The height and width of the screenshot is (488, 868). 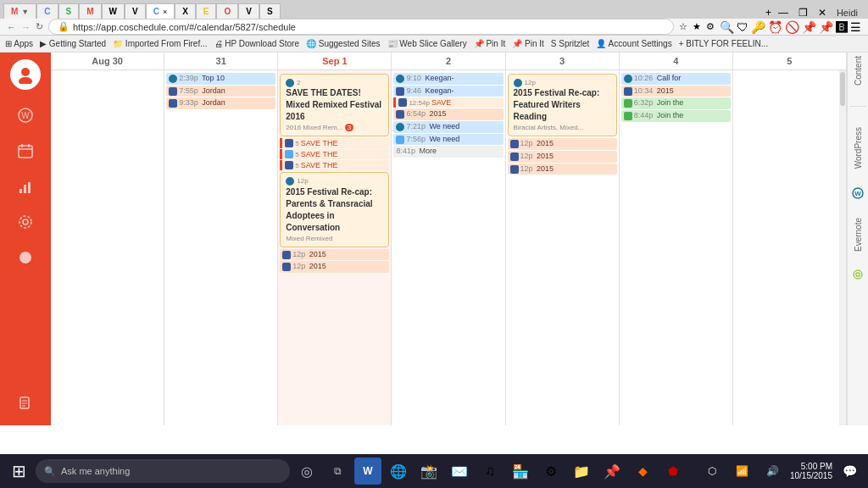 I want to click on event-2015-festival-sep1: 12p 2015 Festival Re-cap: Parents & Tran…, so click(x=334, y=209).